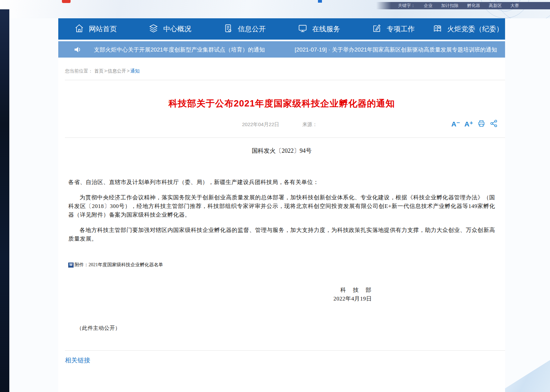 The width and height of the screenshot is (550, 392). Describe the element at coordinates (320, 1) in the screenshot. I see `header-fragment` at that location.